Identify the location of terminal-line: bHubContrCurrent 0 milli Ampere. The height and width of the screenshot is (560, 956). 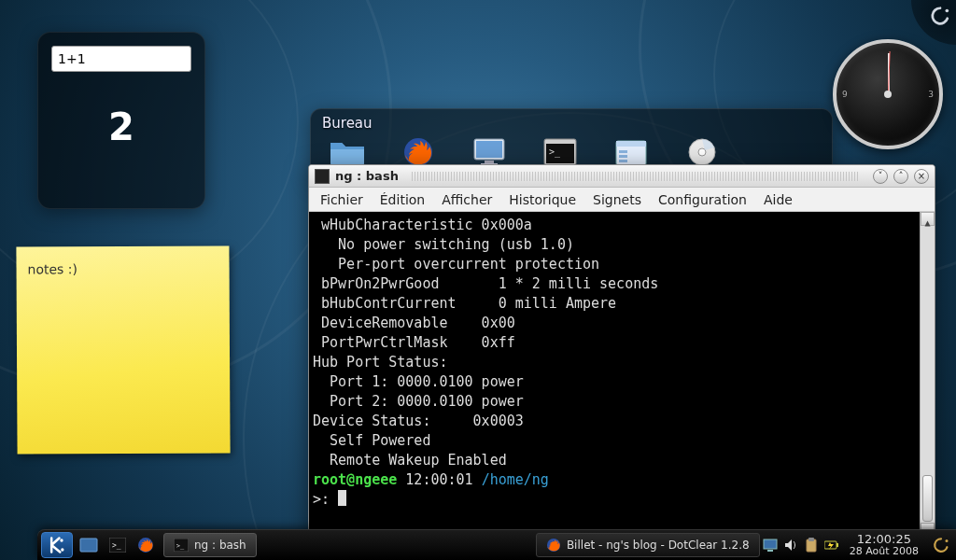
(465, 303).